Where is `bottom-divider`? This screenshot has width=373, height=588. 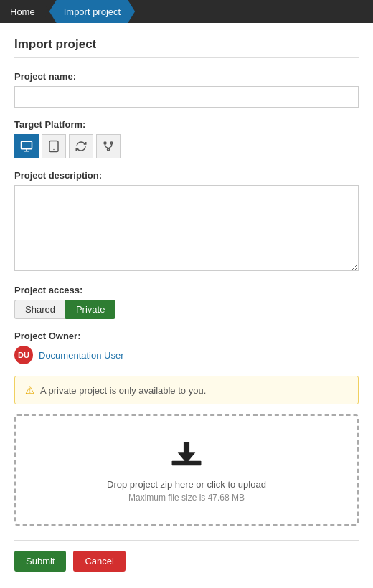
bottom-divider is located at coordinates (186, 541).